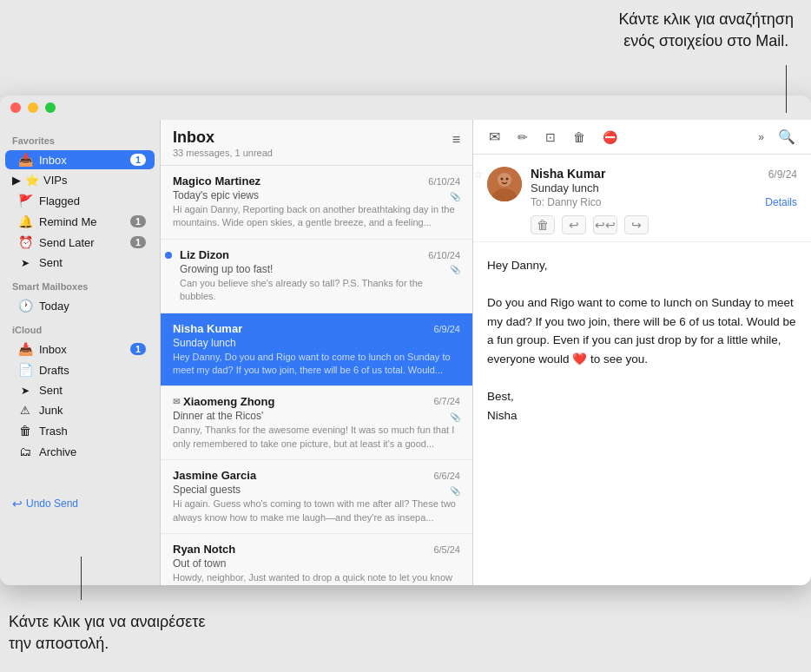  I want to click on search-icon: 🔍, so click(787, 137).